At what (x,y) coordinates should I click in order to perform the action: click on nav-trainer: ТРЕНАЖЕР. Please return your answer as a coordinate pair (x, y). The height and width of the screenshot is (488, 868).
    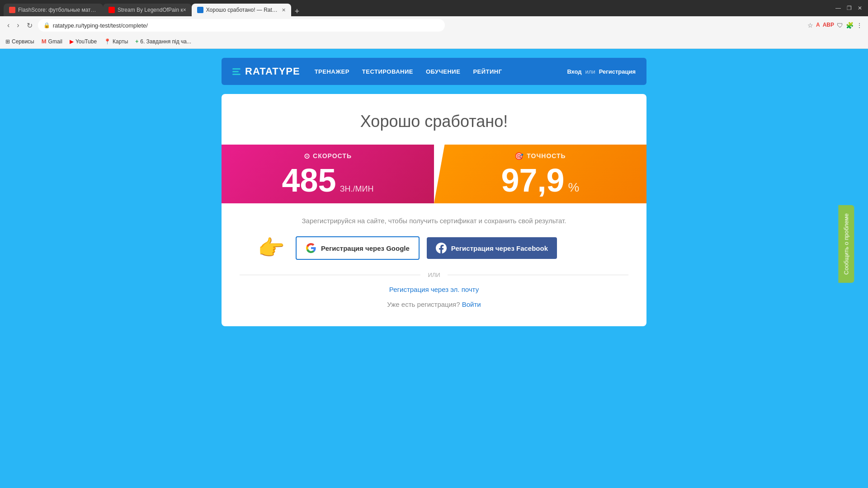
    Looking at the image, I should click on (332, 71).